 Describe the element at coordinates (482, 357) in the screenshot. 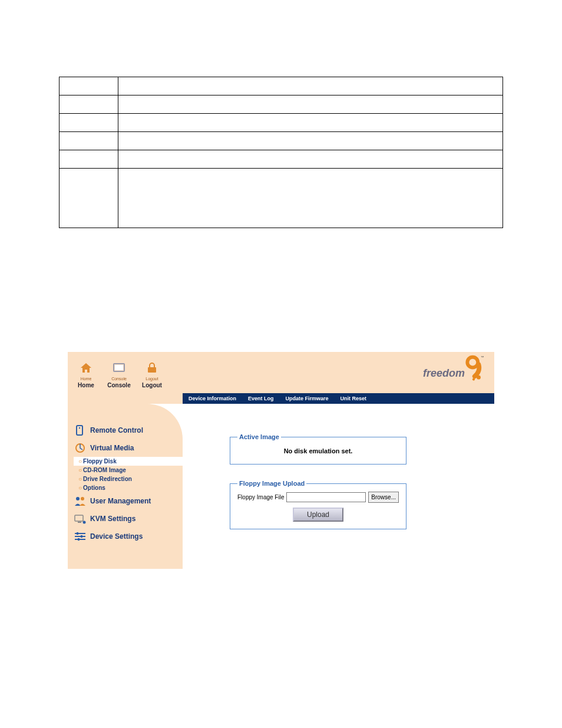

I see `svg-text: ™` at that location.